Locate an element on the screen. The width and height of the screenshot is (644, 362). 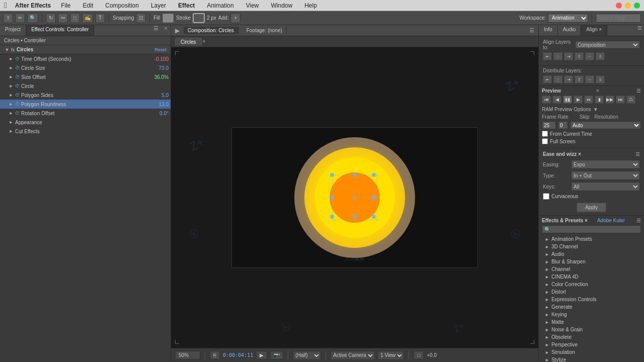
align-bottom-btn: ⇩ is located at coordinates (600, 56).